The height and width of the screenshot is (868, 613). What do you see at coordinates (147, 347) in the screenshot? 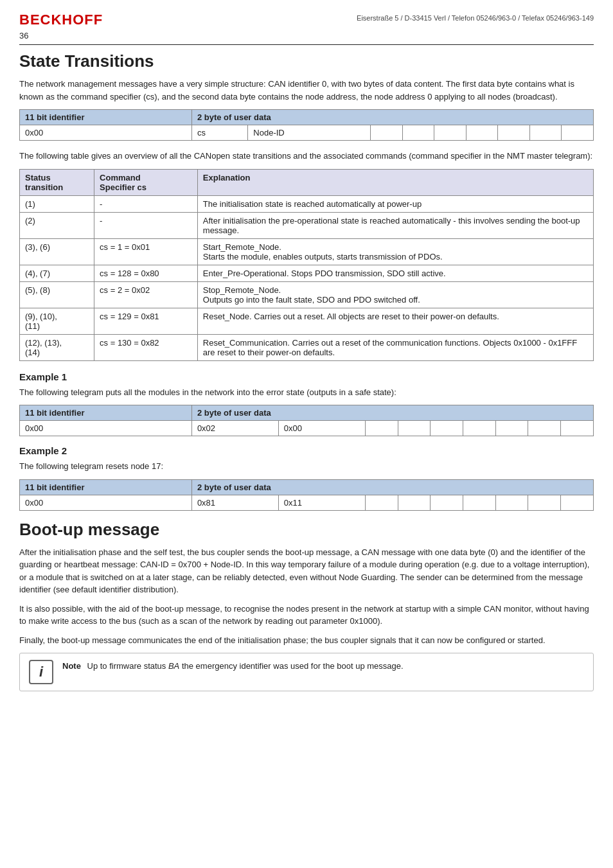
I see `state-row7-cmd: cs = 130 = 0x82` at bounding box center [147, 347].